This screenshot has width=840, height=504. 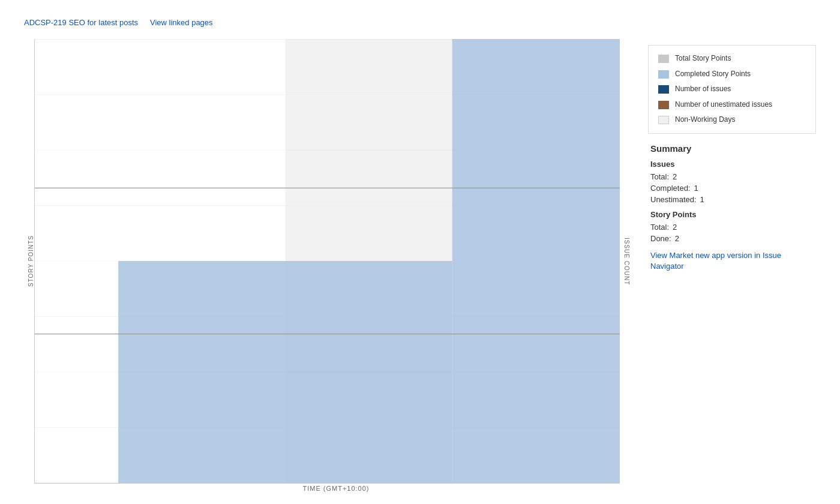 I want to click on legend-swatch-unestimated, so click(x=664, y=105).